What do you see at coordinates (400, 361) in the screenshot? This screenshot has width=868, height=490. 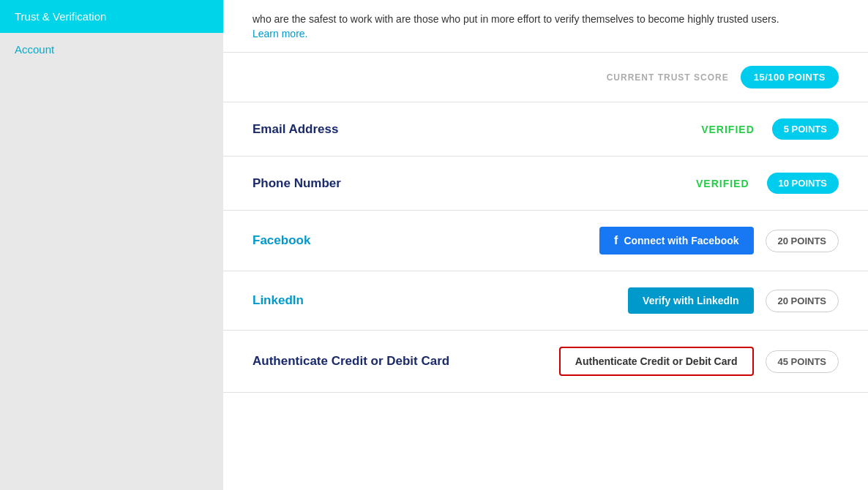 I see `credit-card-label: Authenticate Credit or Debit Card` at bounding box center [400, 361].